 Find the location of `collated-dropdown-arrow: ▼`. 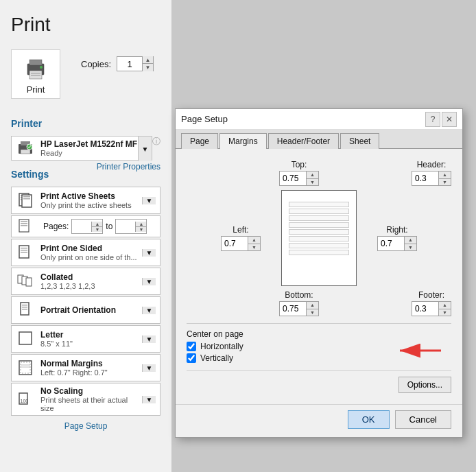

collated-dropdown-arrow: ▼ is located at coordinates (149, 281).